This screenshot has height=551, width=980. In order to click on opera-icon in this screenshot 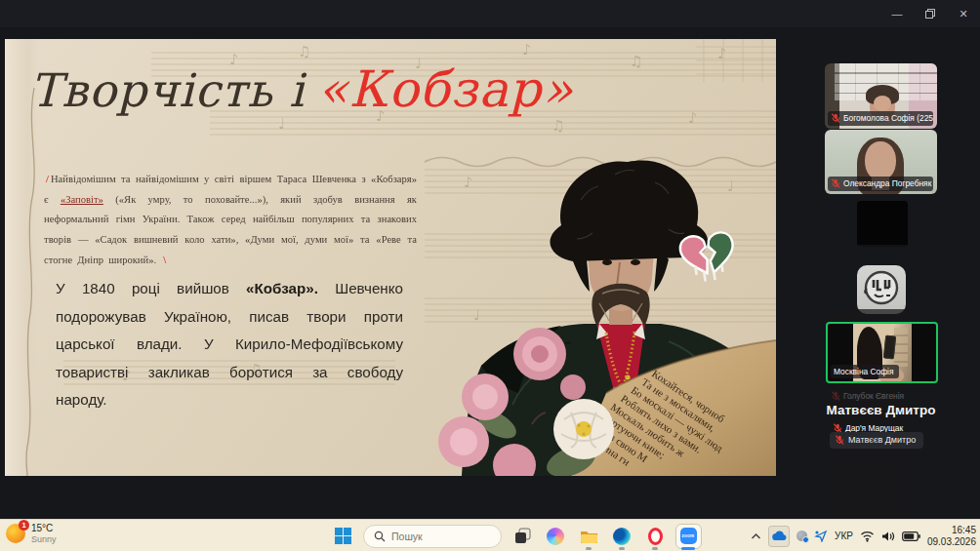, I will do `click(656, 536)`.